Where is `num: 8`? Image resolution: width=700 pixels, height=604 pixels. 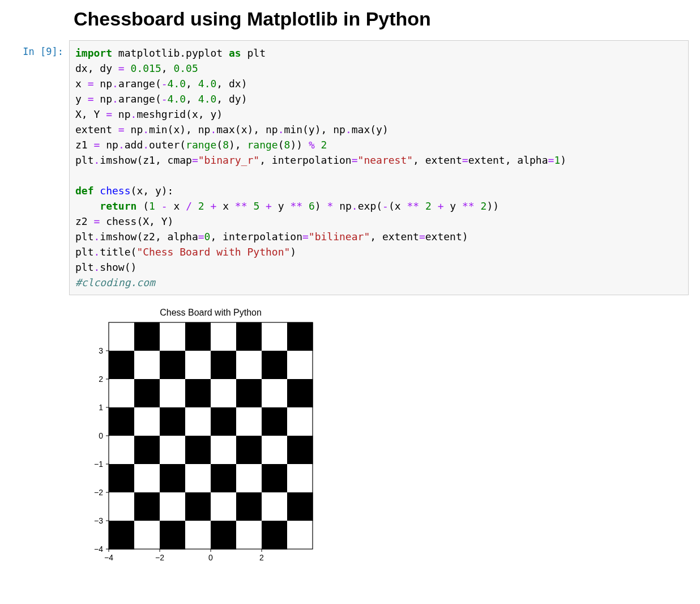 num: 8 is located at coordinates (288, 145).